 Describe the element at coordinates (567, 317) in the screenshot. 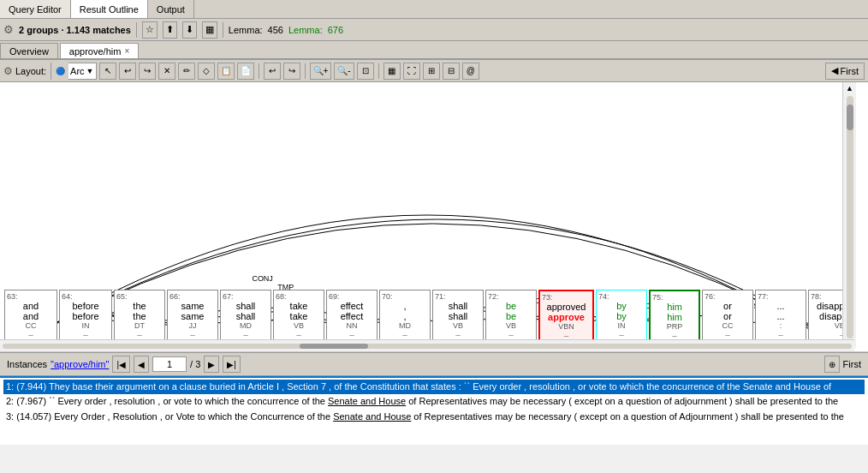

I see `token-73: 73: approved approve VBN –` at that location.